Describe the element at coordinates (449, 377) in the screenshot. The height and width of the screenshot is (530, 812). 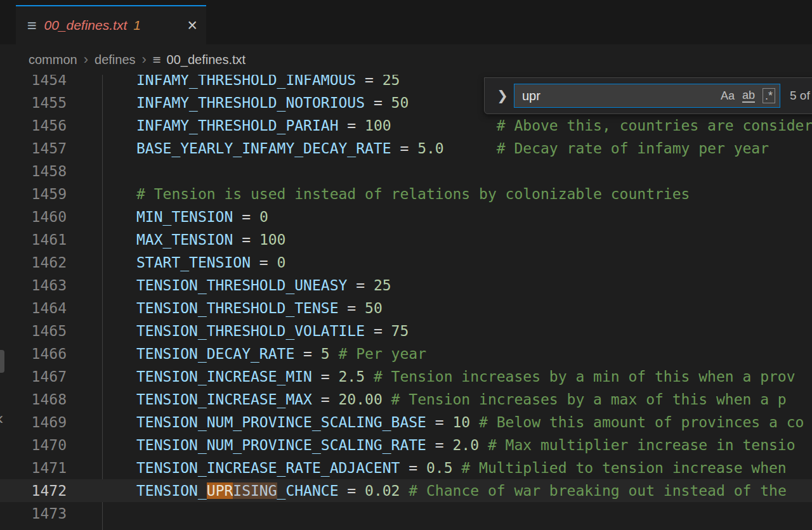
I see `code-text: TENSION_INCREASE_MIN = 2.5 # Tension inc…` at that location.